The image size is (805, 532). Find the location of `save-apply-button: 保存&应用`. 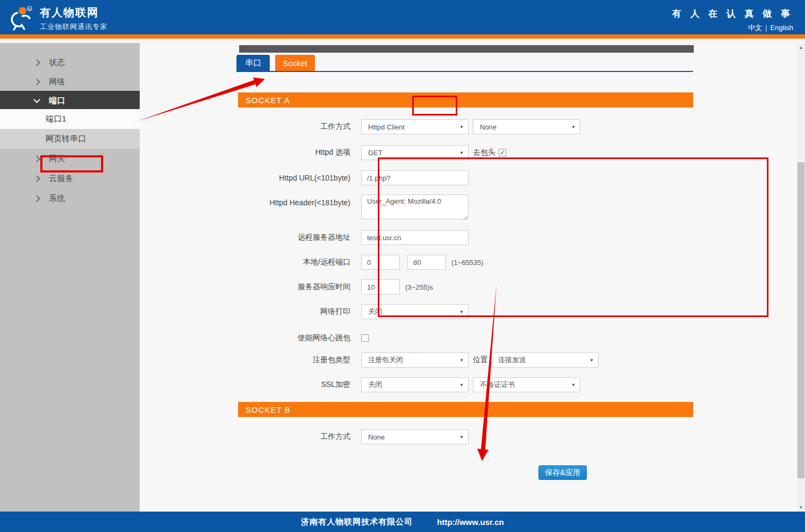

save-apply-button: 保存&应用 is located at coordinates (563, 473).